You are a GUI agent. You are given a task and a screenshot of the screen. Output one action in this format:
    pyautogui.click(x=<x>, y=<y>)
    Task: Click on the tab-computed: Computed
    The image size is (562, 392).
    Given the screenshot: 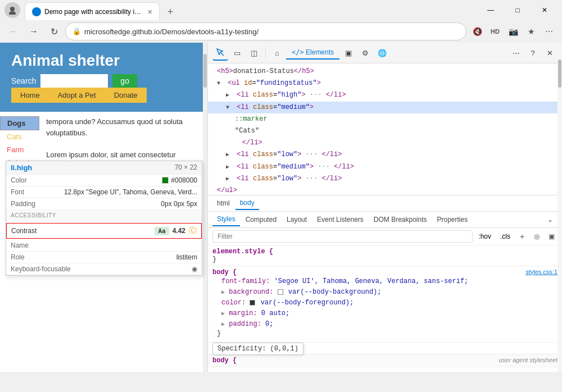 What is the action you would take?
    pyautogui.click(x=261, y=220)
    